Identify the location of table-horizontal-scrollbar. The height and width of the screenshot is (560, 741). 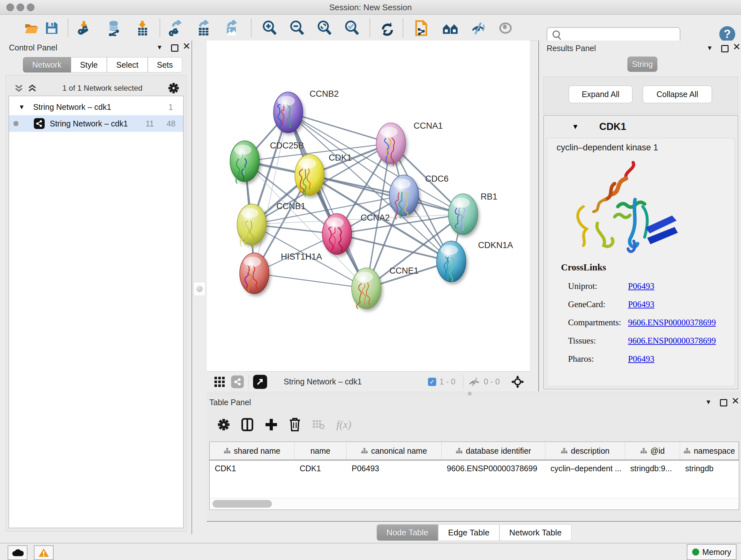
(474, 504).